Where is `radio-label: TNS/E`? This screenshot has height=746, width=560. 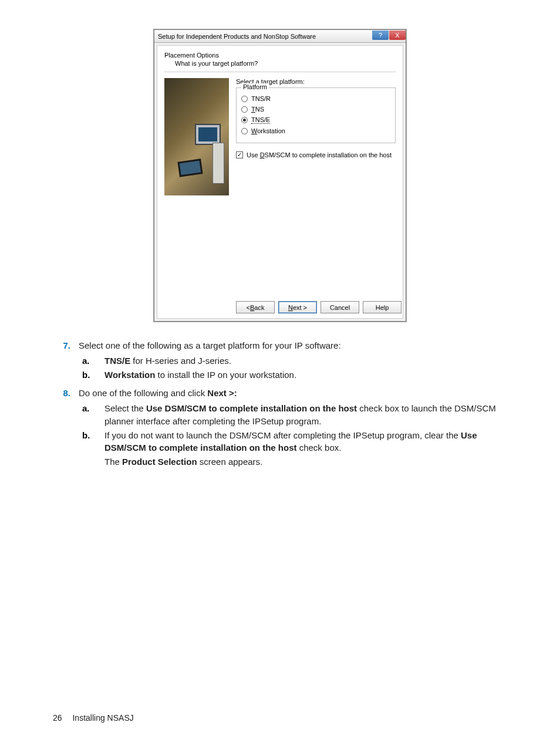 radio-label: TNS/E is located at coordinates (261, 120).